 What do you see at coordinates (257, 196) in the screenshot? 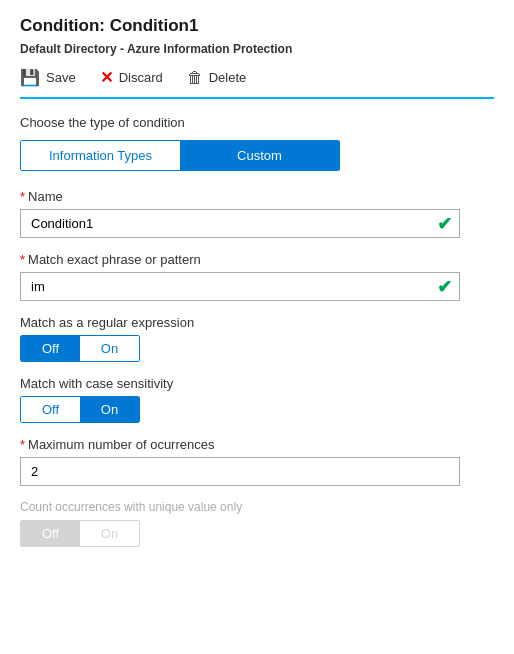
I see `name-label: *Name` at bounding box center [257, 196].